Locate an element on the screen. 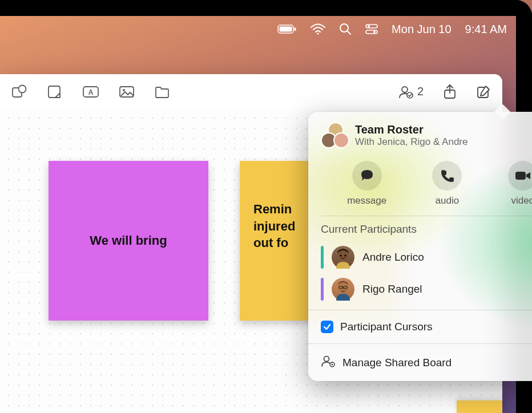 This screenshot has height=413, width=532. participant-row: Rigo Rangel is located at coordinates (426, 289).